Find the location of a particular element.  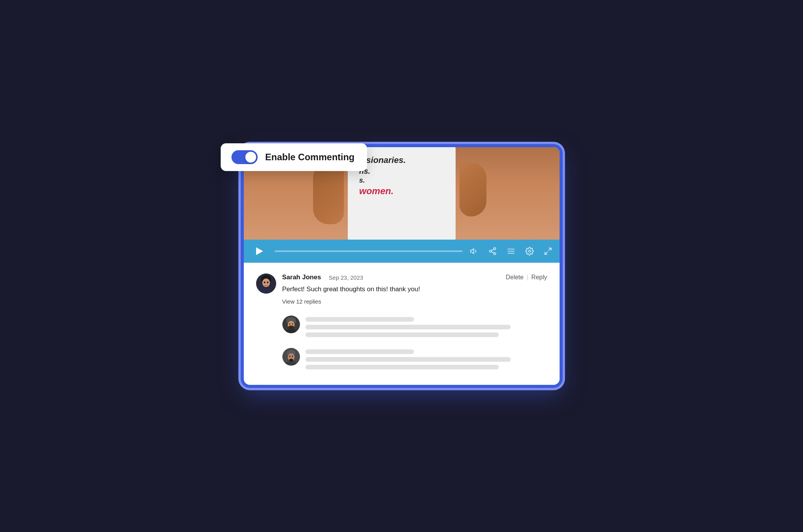

reply-button: Reply is located at coordinates (539, 277).